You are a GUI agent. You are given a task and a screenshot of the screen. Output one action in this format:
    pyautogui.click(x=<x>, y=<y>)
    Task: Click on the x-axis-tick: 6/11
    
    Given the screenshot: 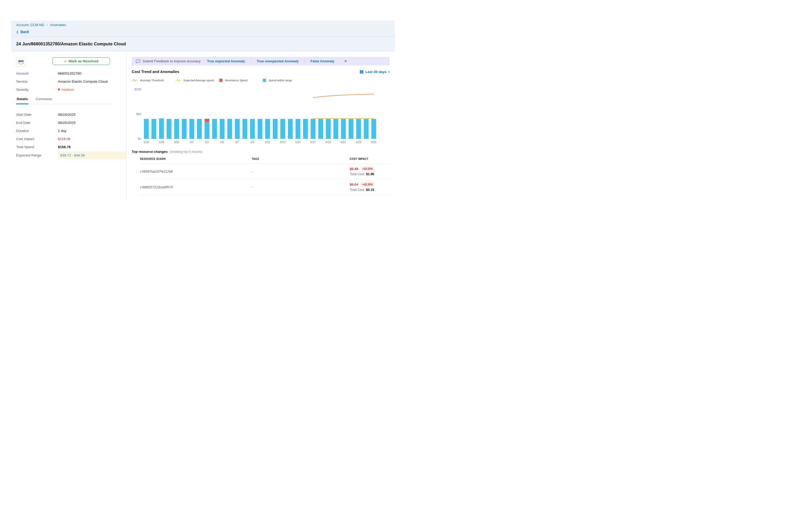 What is the action you would take?
    pyautogui.click(x=267, y=142)
    